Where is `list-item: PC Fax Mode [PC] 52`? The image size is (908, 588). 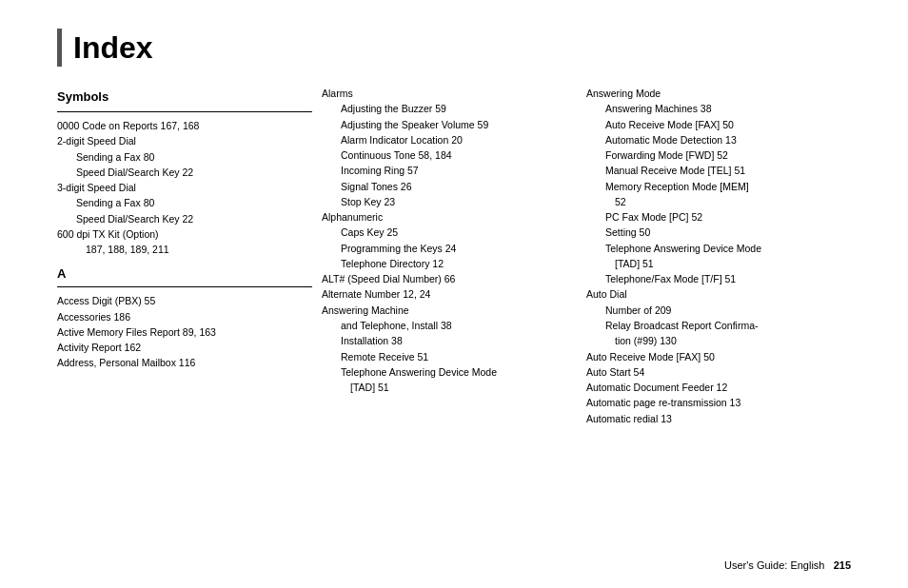 list-item: PC Fax Mode [PC] 52 is located at coordinates (714, 217).